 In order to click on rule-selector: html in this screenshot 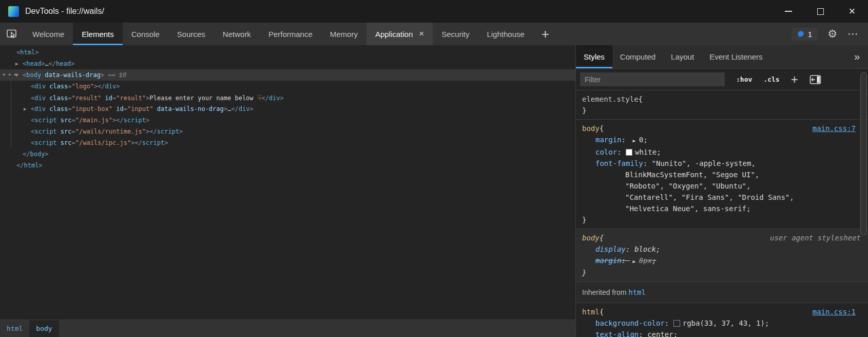, I will do `click(591, 312)`.